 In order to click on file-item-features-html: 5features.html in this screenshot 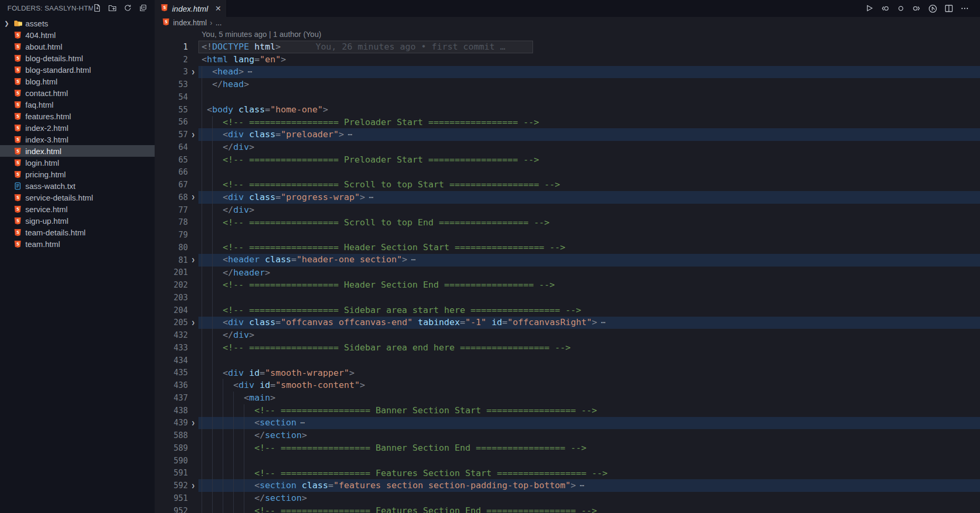, I will do `click(77, 116)`.